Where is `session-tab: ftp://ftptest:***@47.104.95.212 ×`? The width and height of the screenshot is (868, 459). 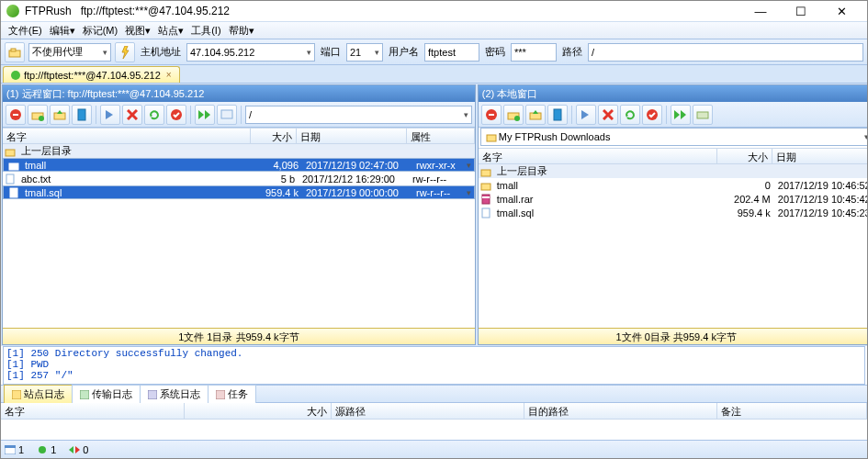
session-tab: ftp://ftptest:***@47.104.95.212 × is located at coordinates (92, 74).